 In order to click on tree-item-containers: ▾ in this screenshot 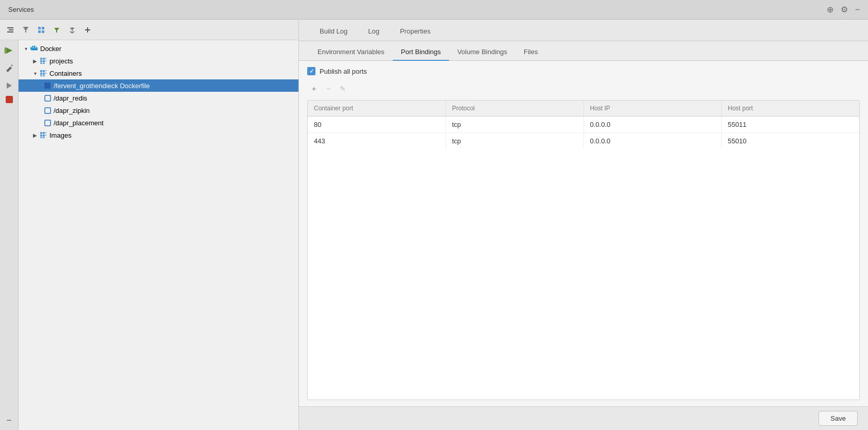, I will do `click(159, 73)`.